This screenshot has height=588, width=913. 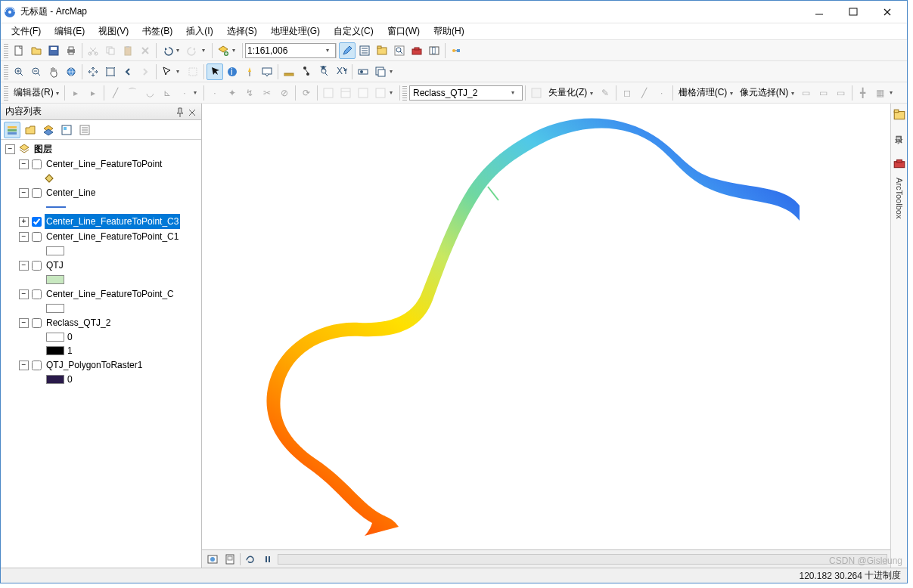 I want to click on model-builder-button, so click(x=456, y=51).